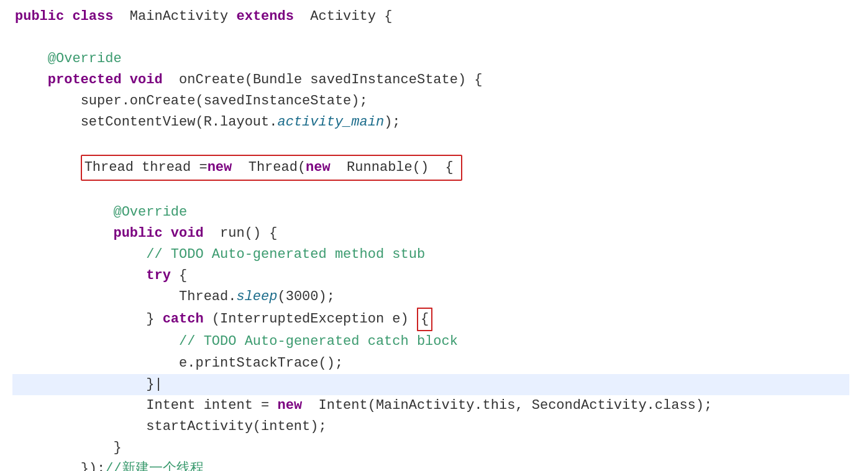 The width and height of the screenshot is (868, 471). I want to click on code-line: try {, so click(431, 276).